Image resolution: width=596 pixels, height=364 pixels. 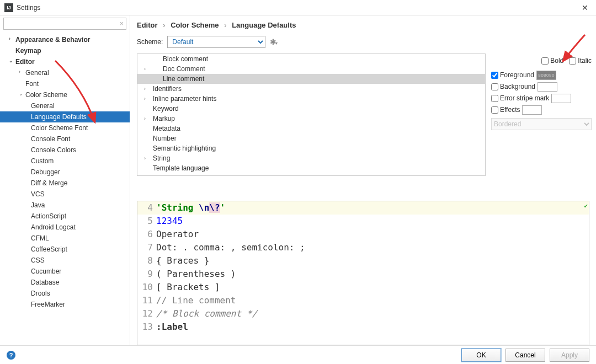 I want to click on sidebar-item: VCS, so click(x=65, y=194).